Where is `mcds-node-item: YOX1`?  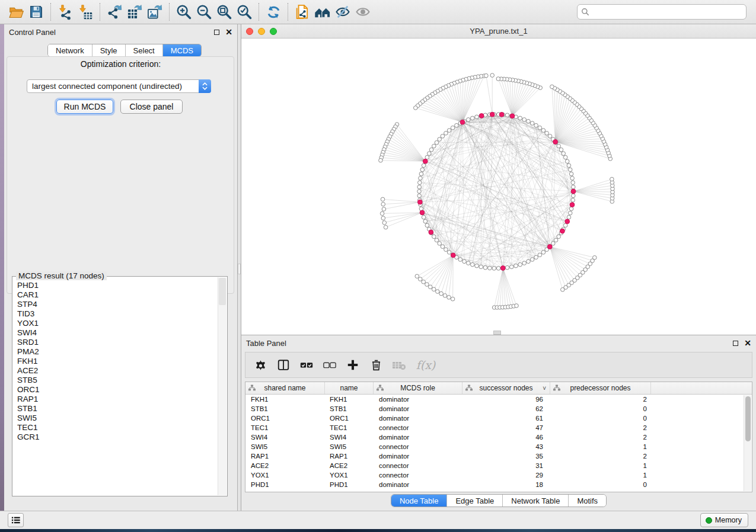
mcds-node-item: YOX1 is located at coordinates (117, 323).